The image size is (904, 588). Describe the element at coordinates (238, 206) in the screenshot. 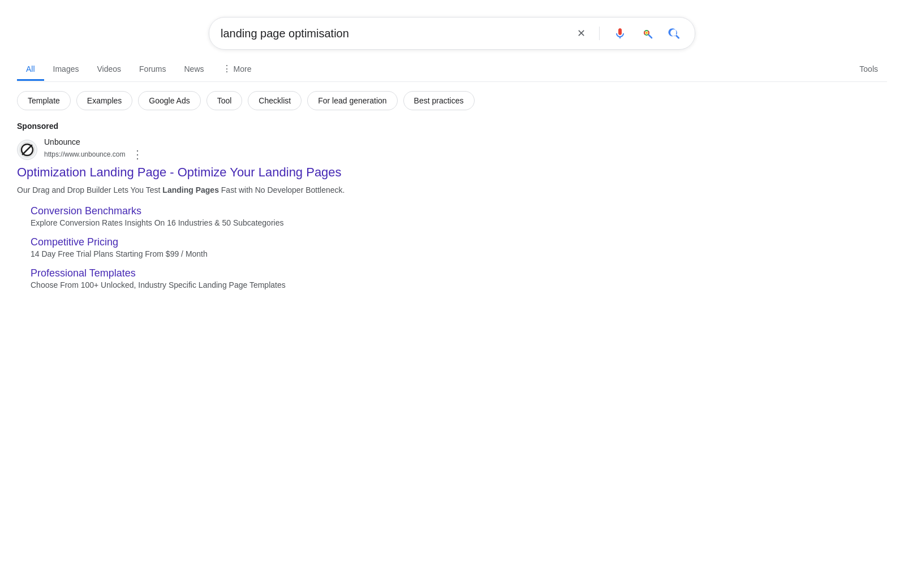

I see `ad-result: Sponsored Unbounce https://www.unbounce.…` at that location.